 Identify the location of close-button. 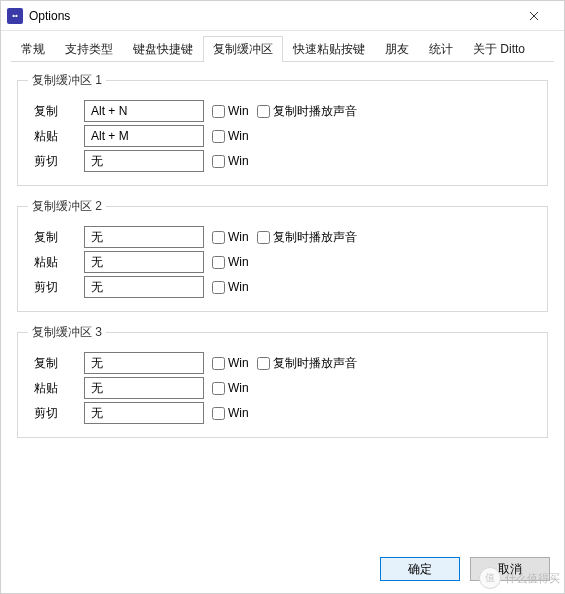
(534, 16).